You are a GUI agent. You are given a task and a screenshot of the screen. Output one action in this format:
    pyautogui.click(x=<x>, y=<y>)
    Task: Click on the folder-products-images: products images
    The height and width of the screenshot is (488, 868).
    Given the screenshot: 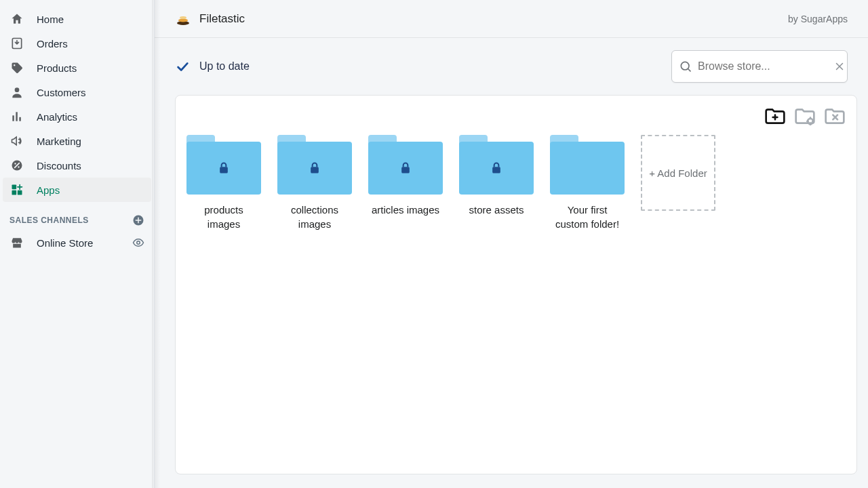 What is the action you would take?
    pyautogui.click(x=224, y=183)
    